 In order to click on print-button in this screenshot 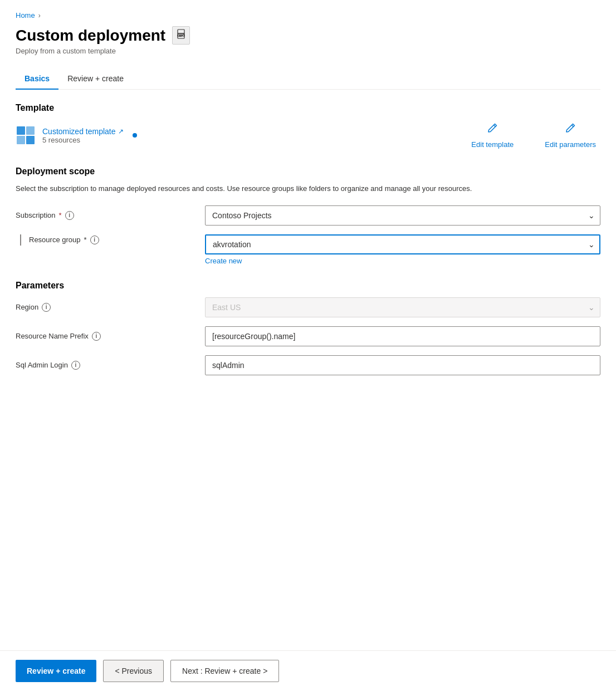, I will do `click(181, 36)`.